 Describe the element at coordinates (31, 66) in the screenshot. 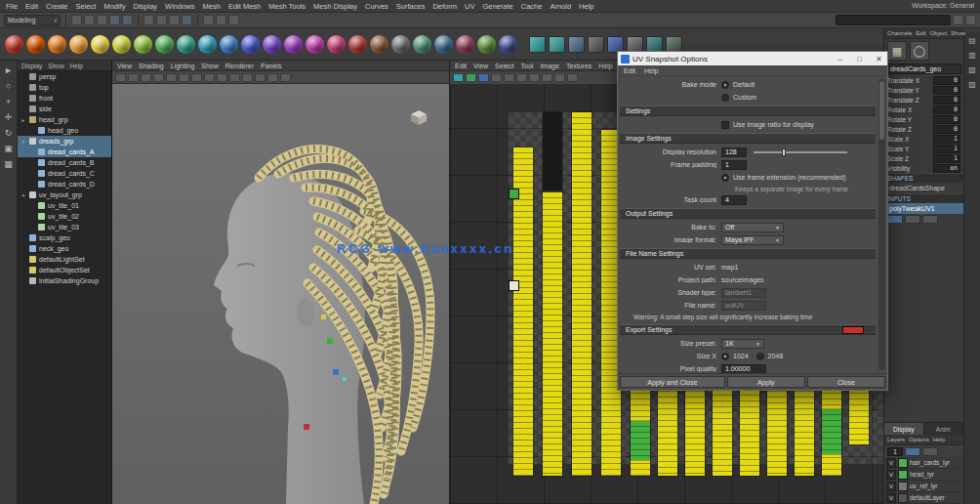

I see `outliner-menu-item: Display` at that location.